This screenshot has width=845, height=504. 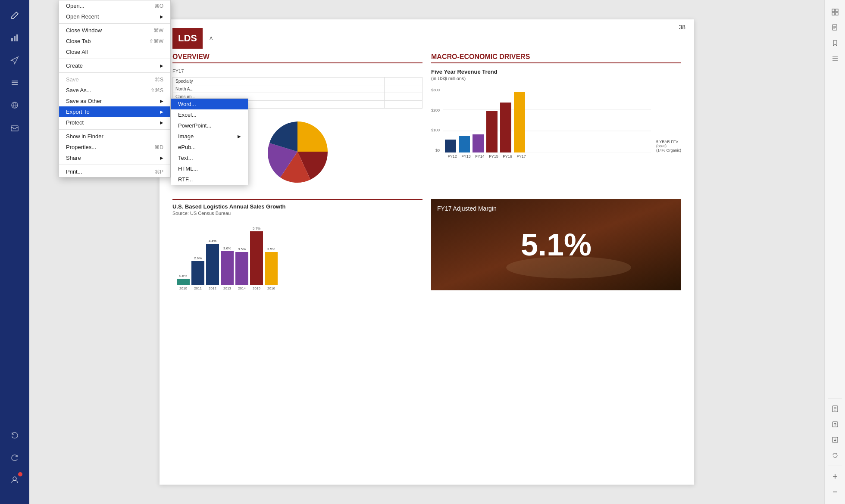 I want to click on export-epub: ePub..., so click(x=210, y=147).